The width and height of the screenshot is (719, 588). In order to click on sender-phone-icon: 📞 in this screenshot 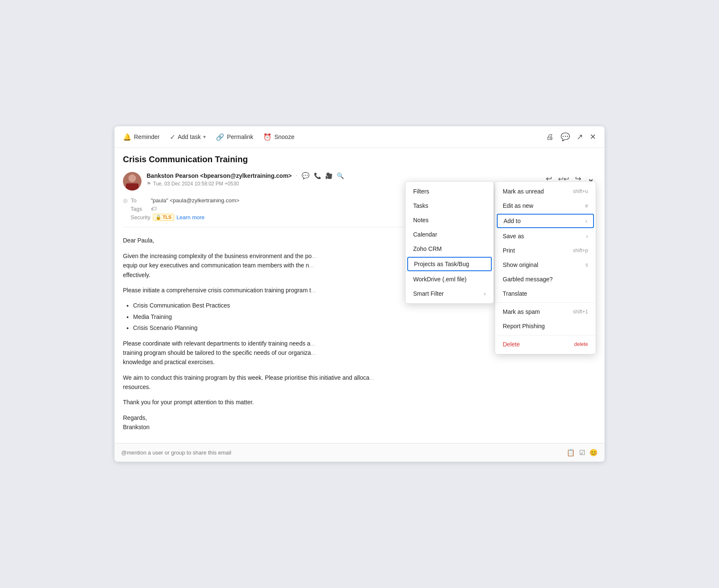, I will do `click(318, 176)`.